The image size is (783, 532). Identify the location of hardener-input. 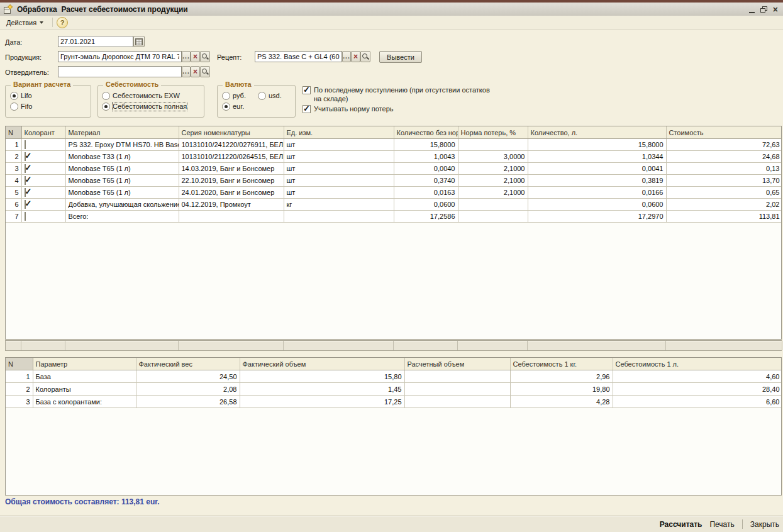
(119, 72).